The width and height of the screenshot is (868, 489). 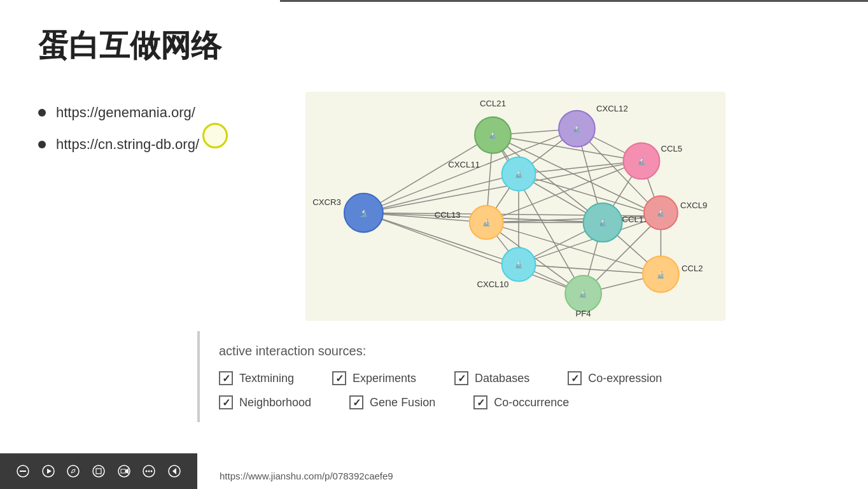 I want to click on toolbar-btn-back, so click(x=23, y=471).